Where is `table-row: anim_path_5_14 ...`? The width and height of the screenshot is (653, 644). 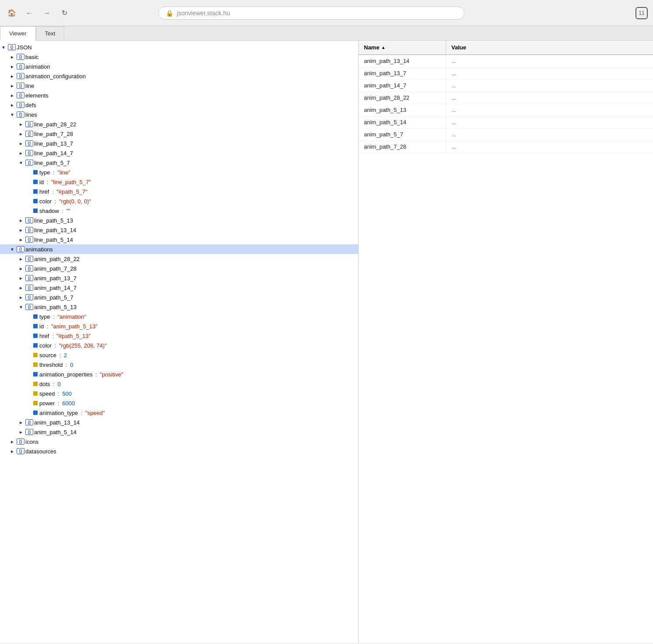
table-row: anim_path_5_14 ... is located at coordinates (506, 122).